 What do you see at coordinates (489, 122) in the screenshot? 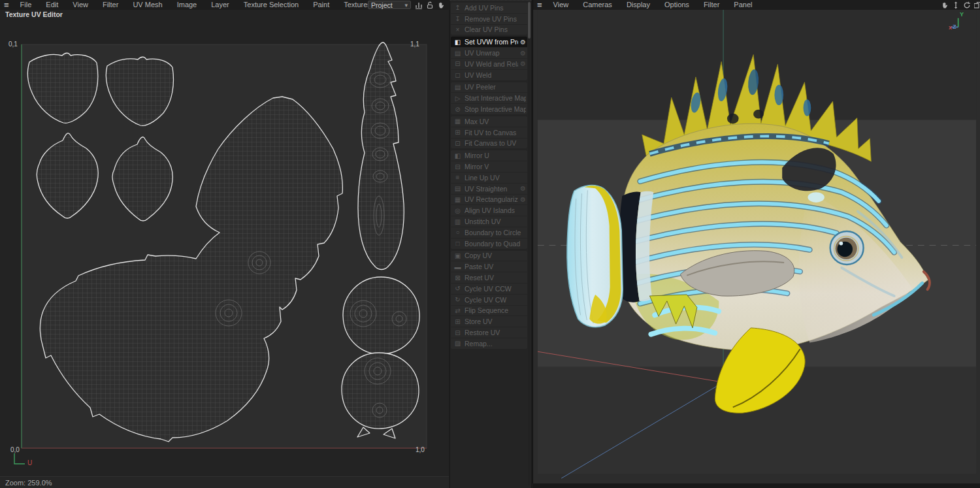
I see `command-max-uv: ▦Max UV` at bounding box center [489, 122].